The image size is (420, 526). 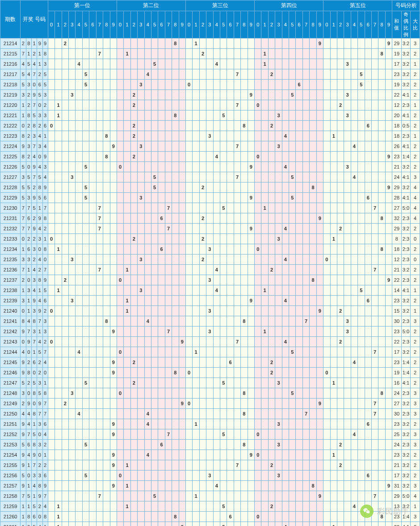 I want to click on cell-pos: 6, so click(x=368, y=301).